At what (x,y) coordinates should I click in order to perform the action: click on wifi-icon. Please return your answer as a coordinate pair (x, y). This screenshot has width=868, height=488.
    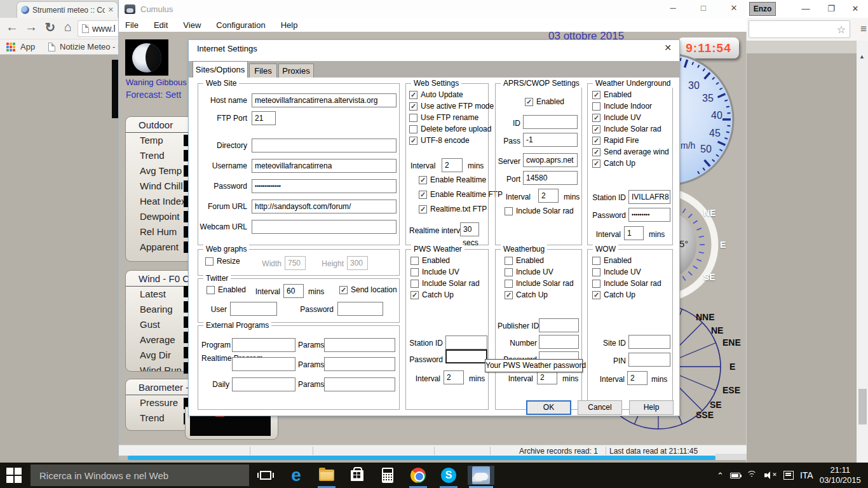
    Looking at the image, I should click on (752, 475).